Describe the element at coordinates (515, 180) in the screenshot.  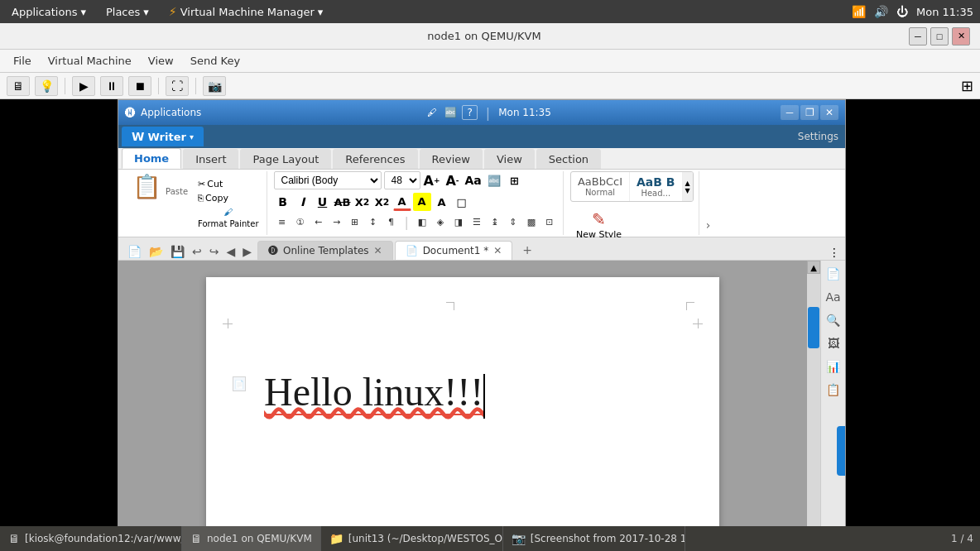
I see `table-btn: ⊞` at that location.